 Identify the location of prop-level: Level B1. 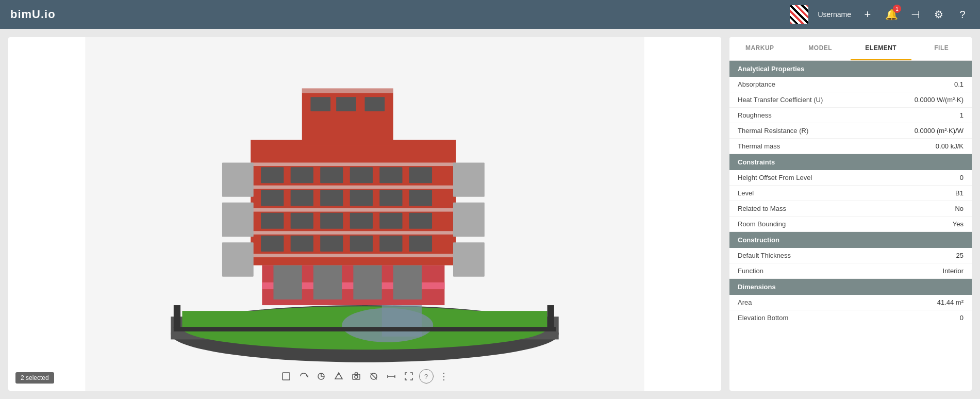
(851, 193).